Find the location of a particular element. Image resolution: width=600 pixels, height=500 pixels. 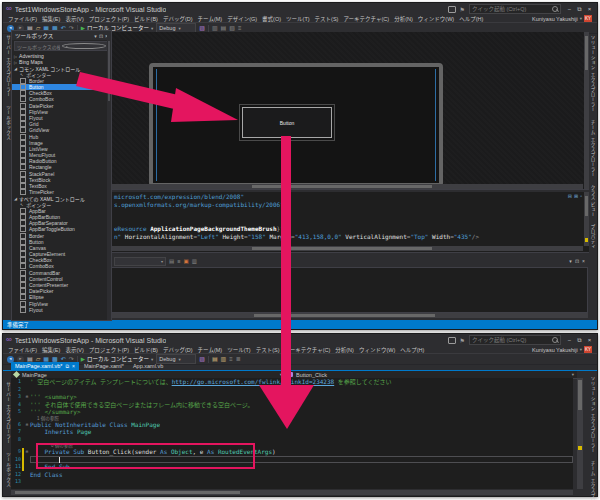

stop-icon: ▣ is located at coordinates (186, 261).